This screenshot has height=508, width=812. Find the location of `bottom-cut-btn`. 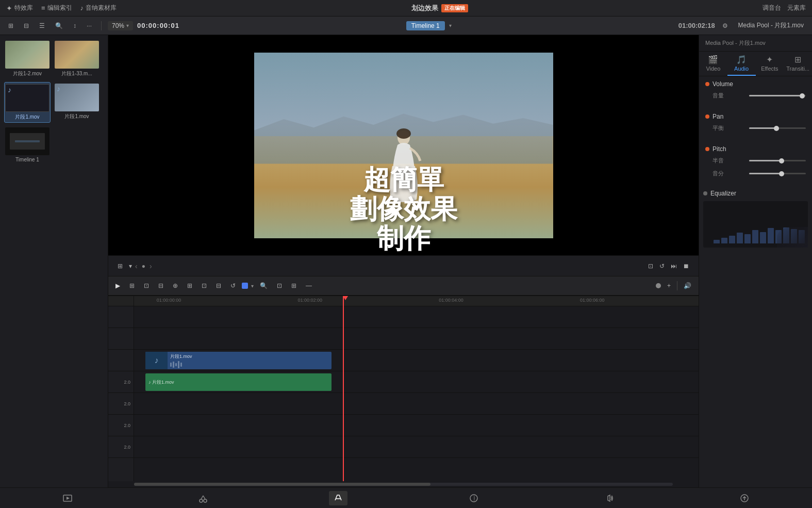

bottom-cut-btn is located at coordinates (203, 498).